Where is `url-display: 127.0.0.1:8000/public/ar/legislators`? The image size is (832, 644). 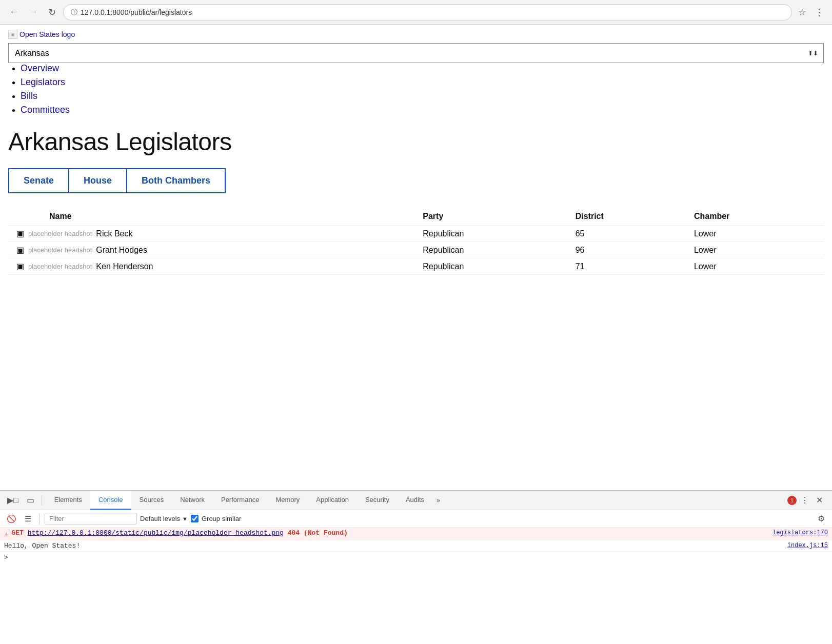
url-display: 127.0.0.1:8000/public/ar/legislators is located at coordinates (136, 12).